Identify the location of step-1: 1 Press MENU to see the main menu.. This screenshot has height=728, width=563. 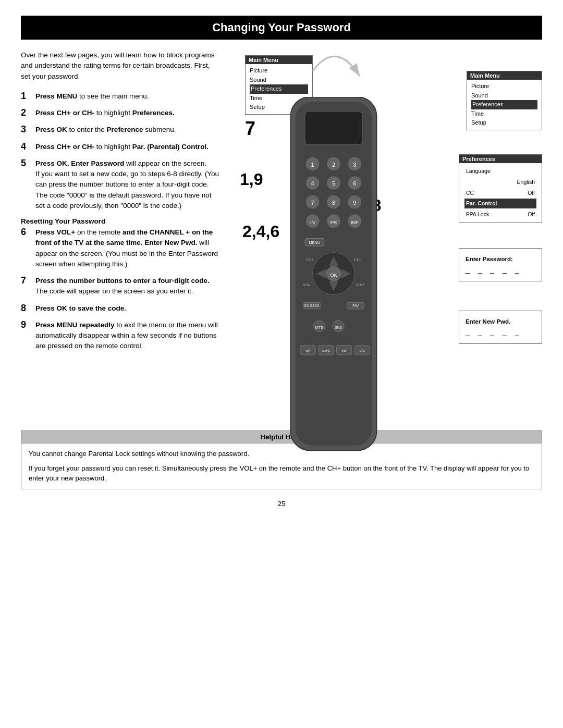
(120, 96).